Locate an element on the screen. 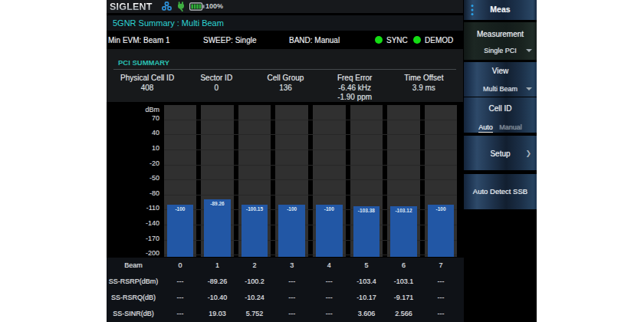 This screenshot has height=322, width=644. menu-header-label: Meas is located at coordinates (500, 9).